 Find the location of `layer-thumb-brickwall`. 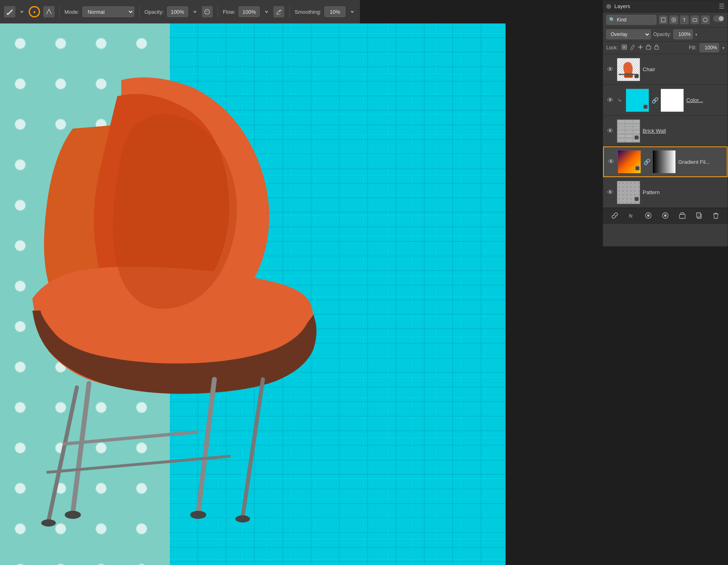

layer-thumb-brickwall is located at coordinates (629, 131).